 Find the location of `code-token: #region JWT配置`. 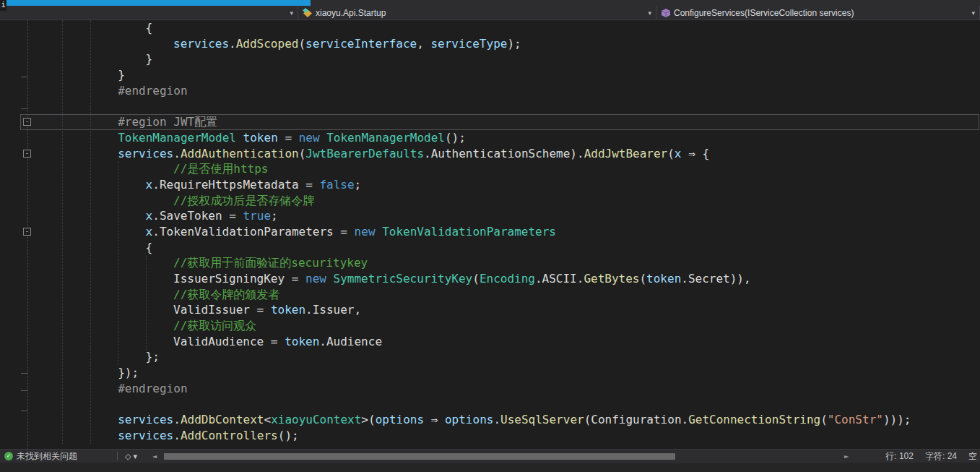

code-token: #region JWT配置 is located at coordinates (168, 121).